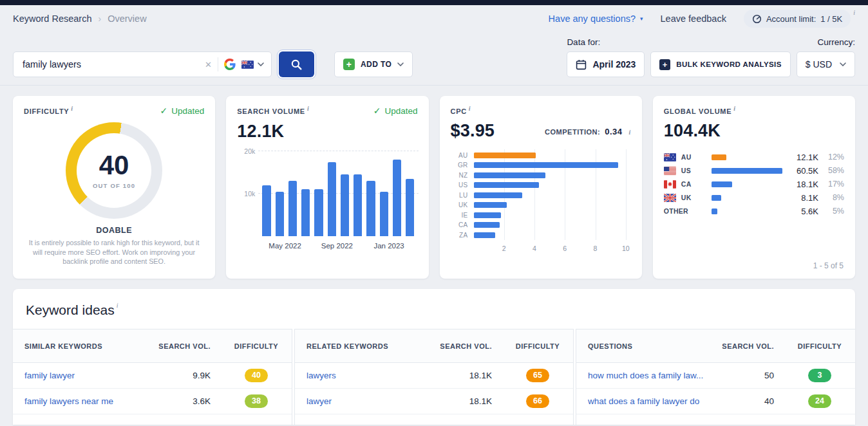 The width and height of the screenshot is (868, 426). Describe the element at coordinates (152, 402) in the screenshot. I see `table-row: family lawyers near me3.6K38` at that location.